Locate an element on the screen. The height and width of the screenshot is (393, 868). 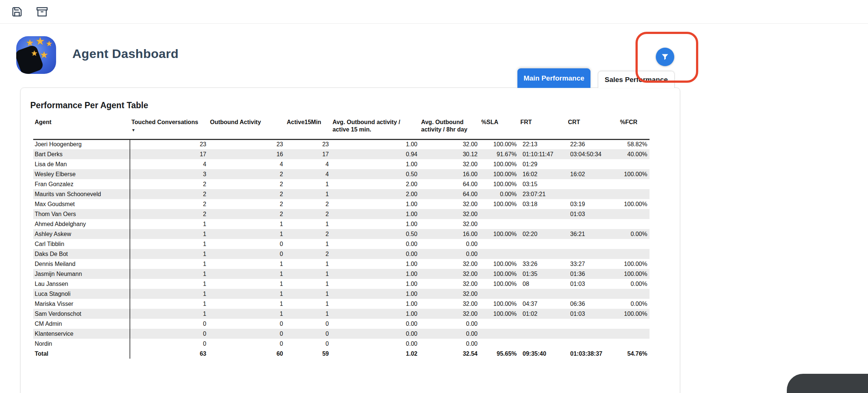
save-icon is located at coordinates (17, 12).